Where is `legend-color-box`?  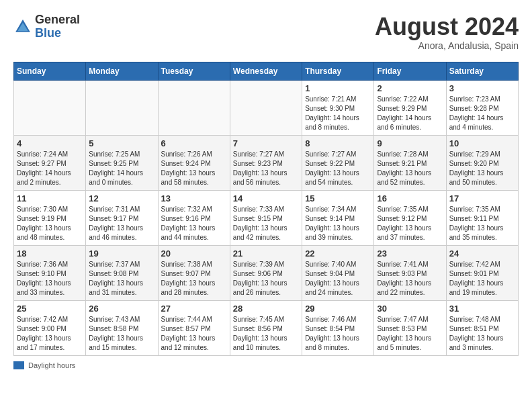 legend-color-box is located at coordinates (19, 365).